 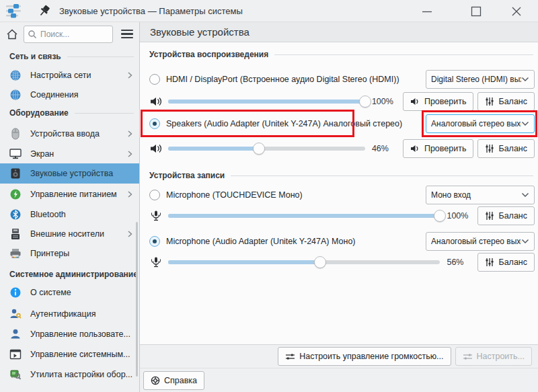 What do you see at coordinates (155, 381) in the screenshot?
I see `help-icon` at bounding box center [155, 381].